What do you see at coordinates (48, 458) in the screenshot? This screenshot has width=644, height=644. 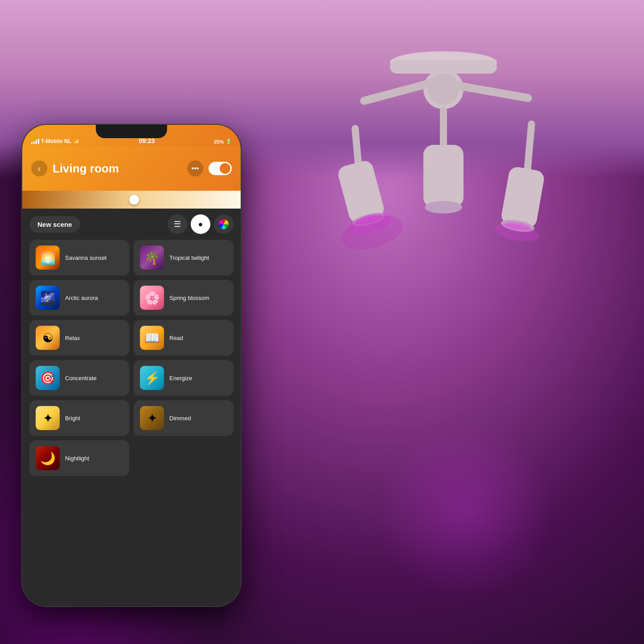 I see `scene-thumb-nightlight: 🌙` at bounding box center [48, 458].